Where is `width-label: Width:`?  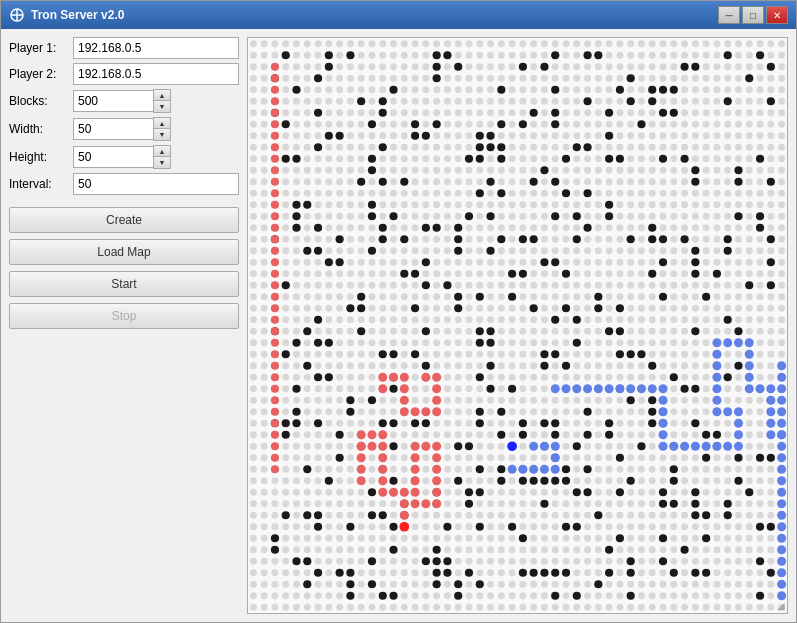
width-label: Width: is located at coordinates (39, 129).